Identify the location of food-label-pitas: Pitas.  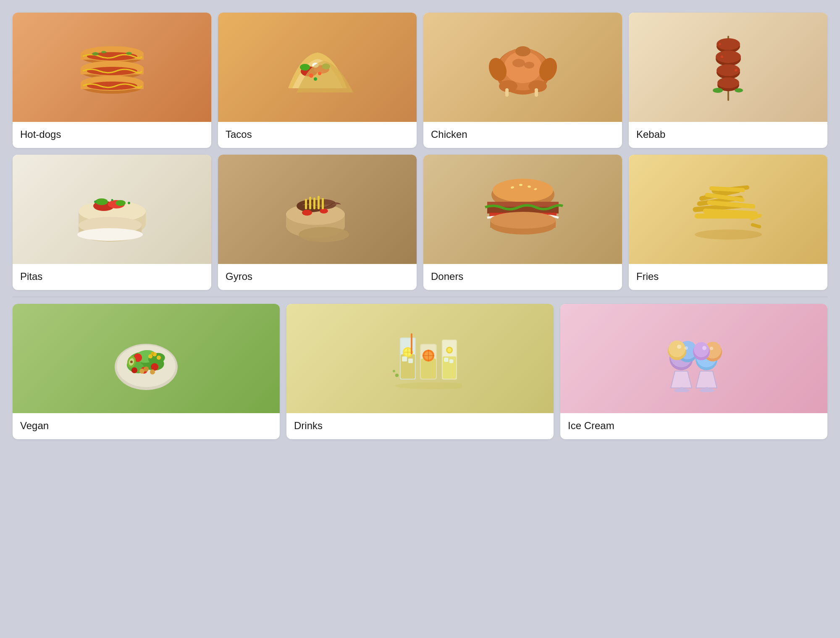
(112, 277).